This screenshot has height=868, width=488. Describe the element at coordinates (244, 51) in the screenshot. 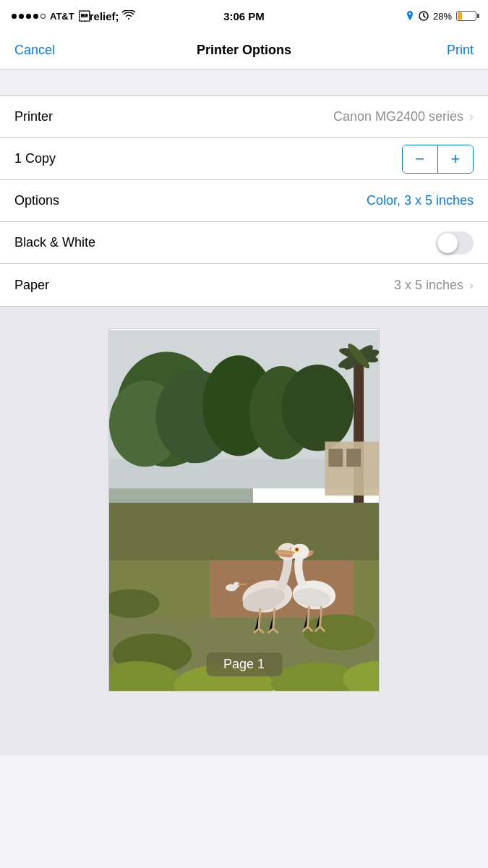

I see `page-title: Printer Options` at that location.